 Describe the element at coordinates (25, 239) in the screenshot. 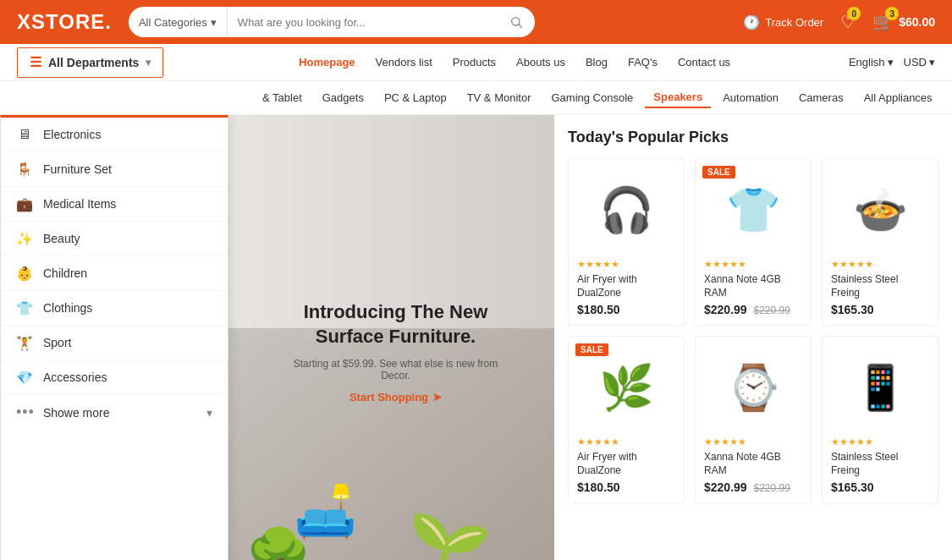

I see `beauty-icon: ✨` at that location.